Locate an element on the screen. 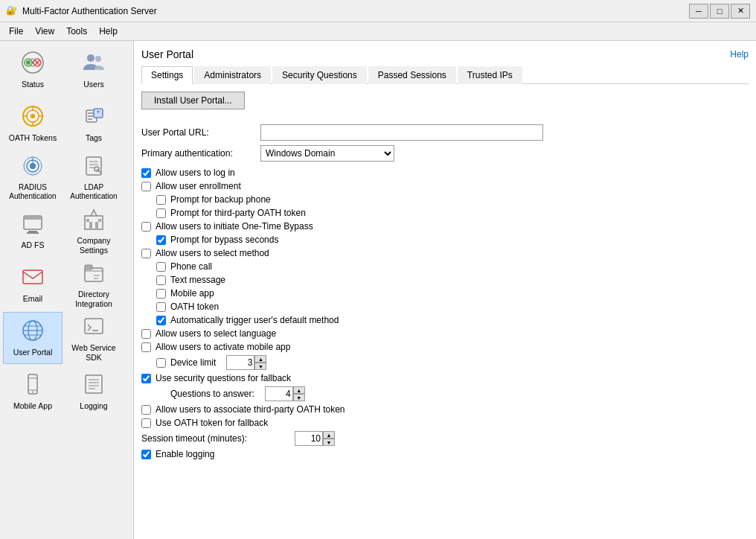 The image size is (756, 539). menu-help: Help is located at coordinates (109, 31).